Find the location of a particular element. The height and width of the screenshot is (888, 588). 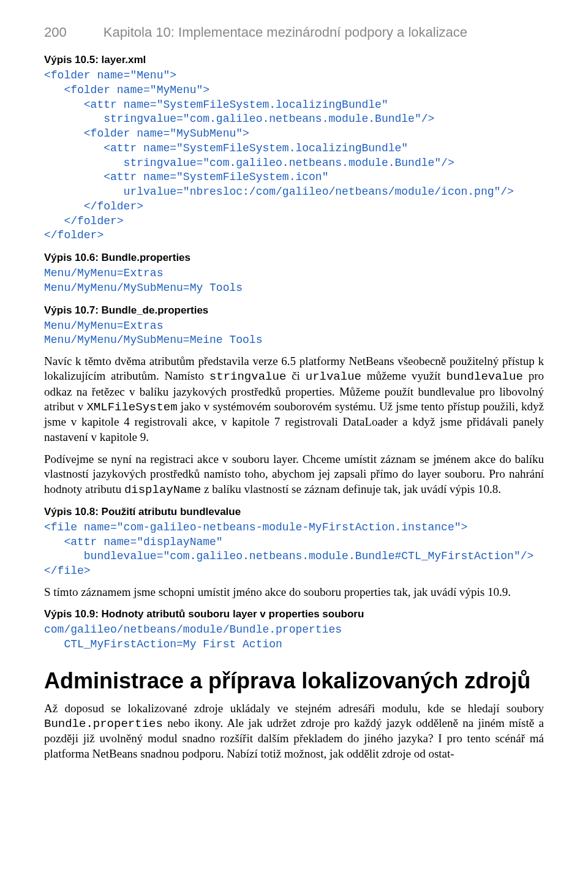

inline-code: Bundle.properties is located at coordinates (104, 724).